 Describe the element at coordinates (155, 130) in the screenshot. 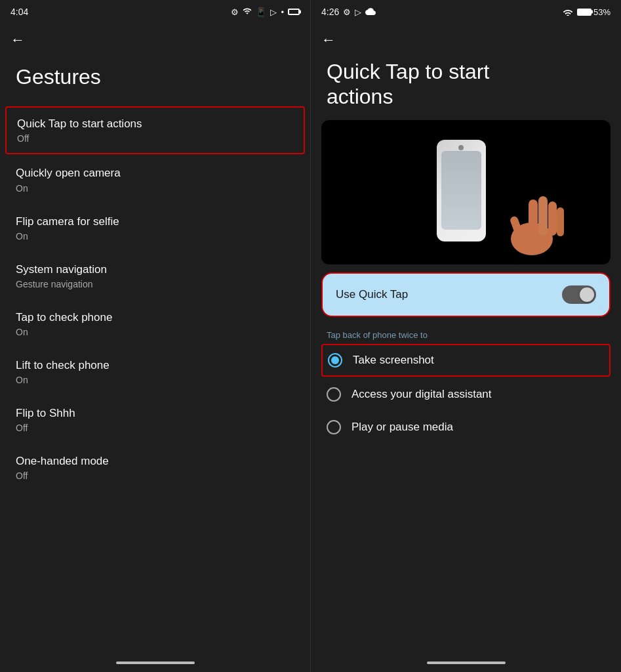

I see `settings-item-quick-tap: Quick Tap to start actions Off` at that location.